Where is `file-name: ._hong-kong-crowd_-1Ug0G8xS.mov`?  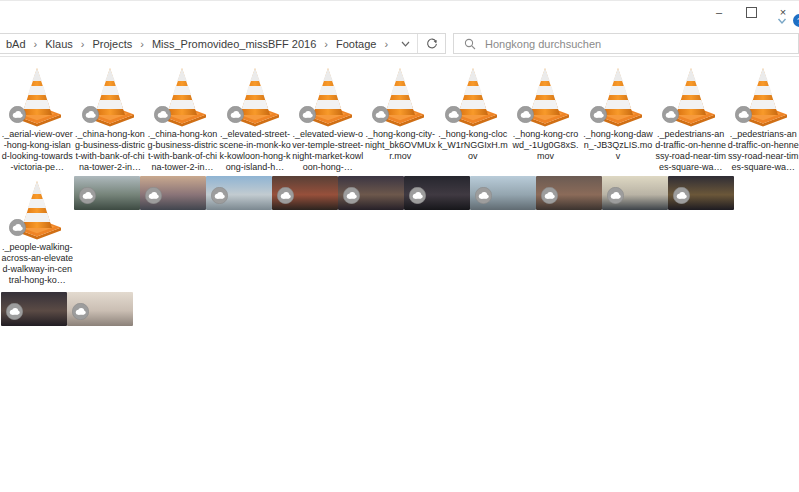
file-name: ._hong-kong-crowd_-1Ug0G8xS.mov is located at coordinates (545, 146).